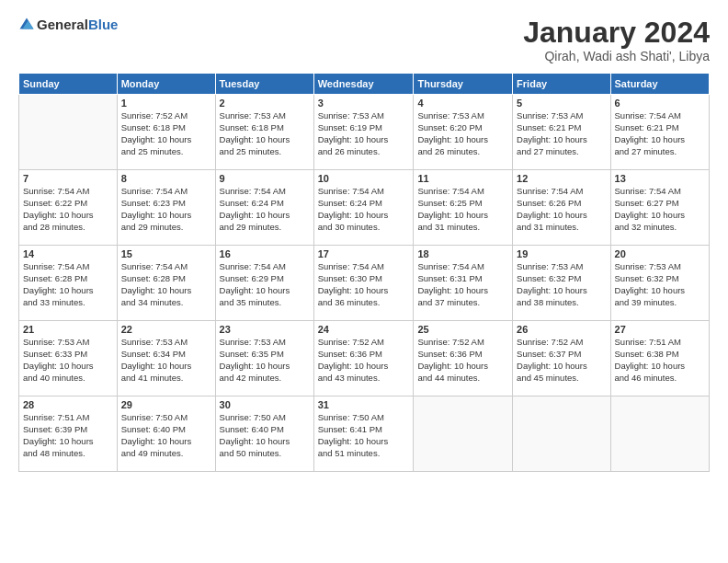 This screenshot has height=563, width=728. What do you see at coordinates (616, 33) in the screenshot?
I see `month-title: January 2024` at bounding box center [616, 33].